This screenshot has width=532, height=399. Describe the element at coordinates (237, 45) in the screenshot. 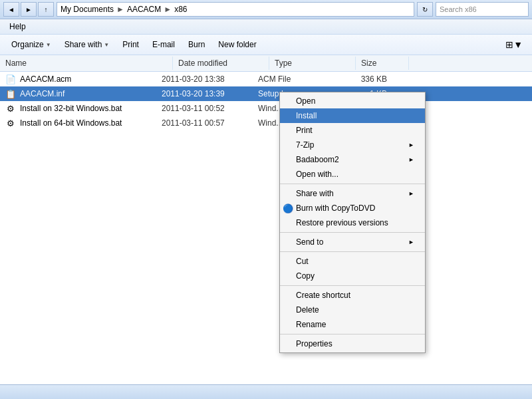

I see `new-folder-label: New folder` at that location.